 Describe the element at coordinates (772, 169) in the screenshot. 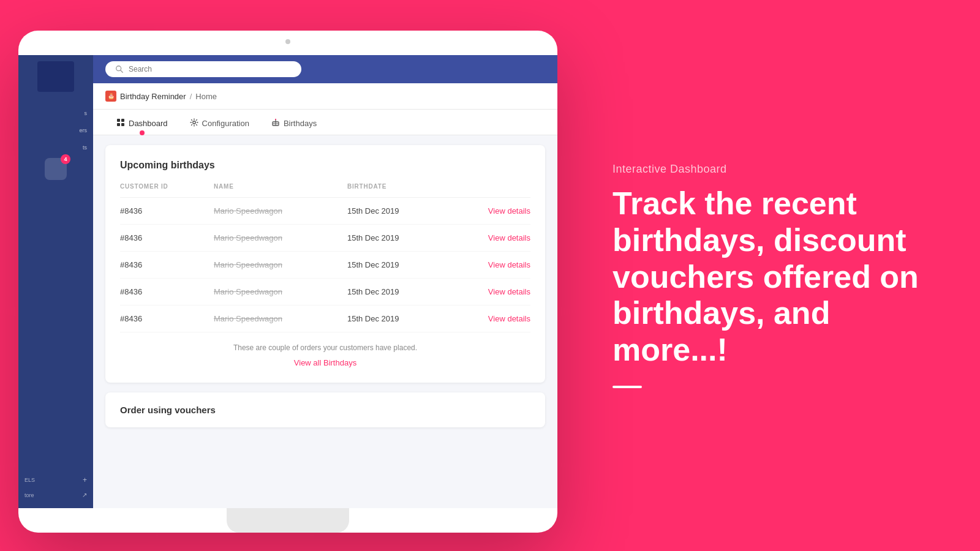

I see `marketing-subtitle: Interactive Dashboard` at that location.